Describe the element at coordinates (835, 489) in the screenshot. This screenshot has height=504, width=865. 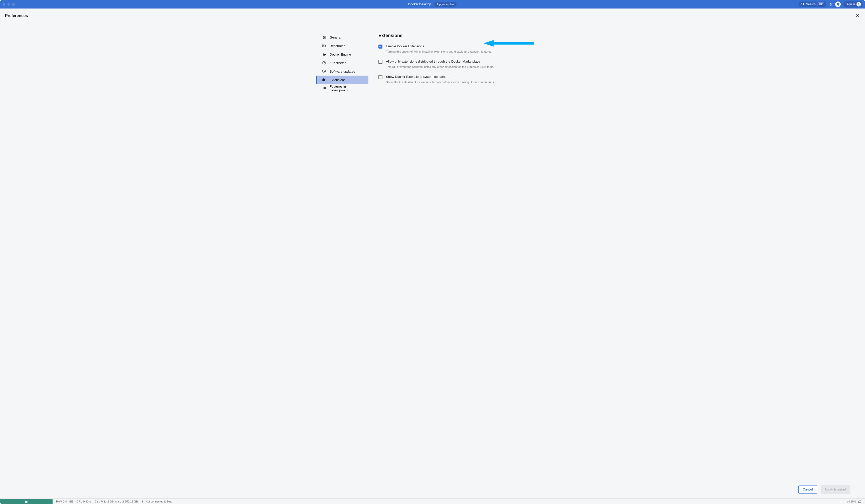
I see `apply-label: Apply & restart` at that location.